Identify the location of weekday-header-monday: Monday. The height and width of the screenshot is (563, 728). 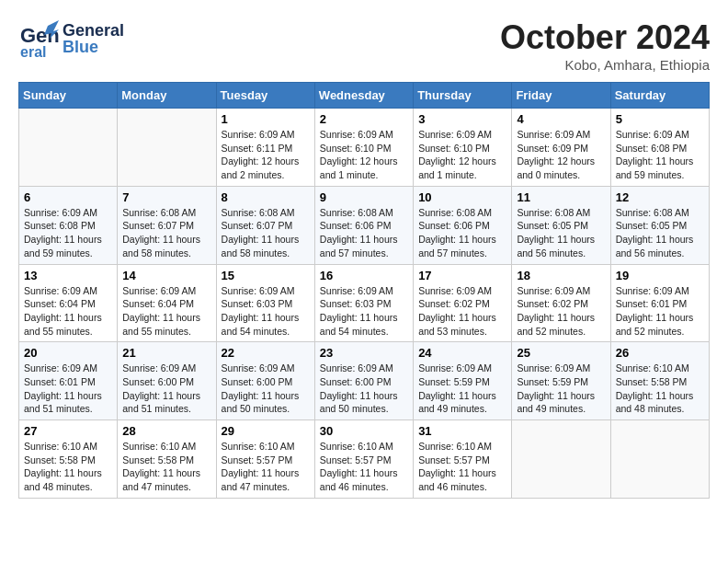
(167, 96).